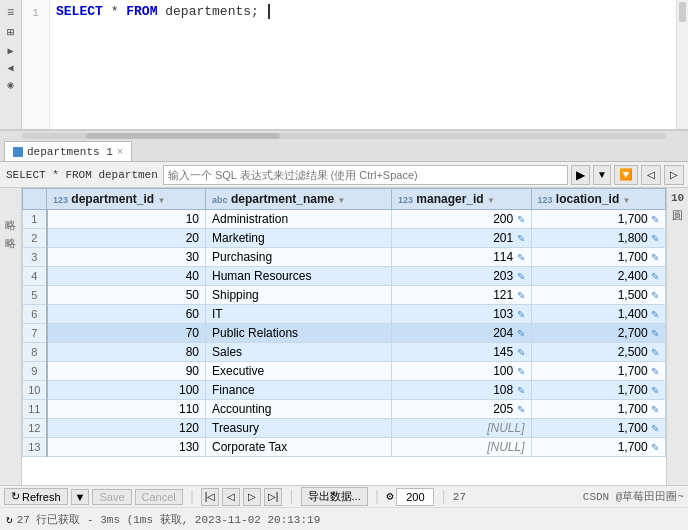 The height and width of the screenshot is (530, 688). I want to click on left-margin-icon-2: 略, so click(10, 244).